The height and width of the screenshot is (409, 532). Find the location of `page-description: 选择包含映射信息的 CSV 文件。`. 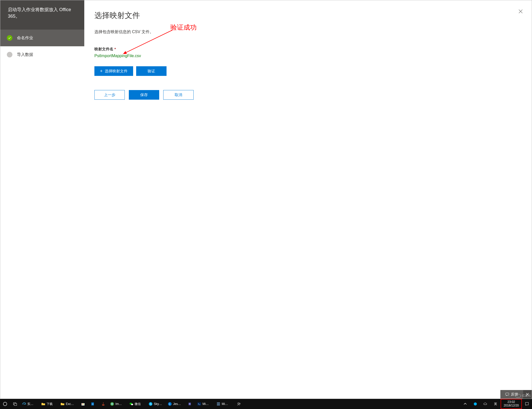

page-description: 选择包含映射信息的 CSV 文件。 is located at coordinates (308, 32).